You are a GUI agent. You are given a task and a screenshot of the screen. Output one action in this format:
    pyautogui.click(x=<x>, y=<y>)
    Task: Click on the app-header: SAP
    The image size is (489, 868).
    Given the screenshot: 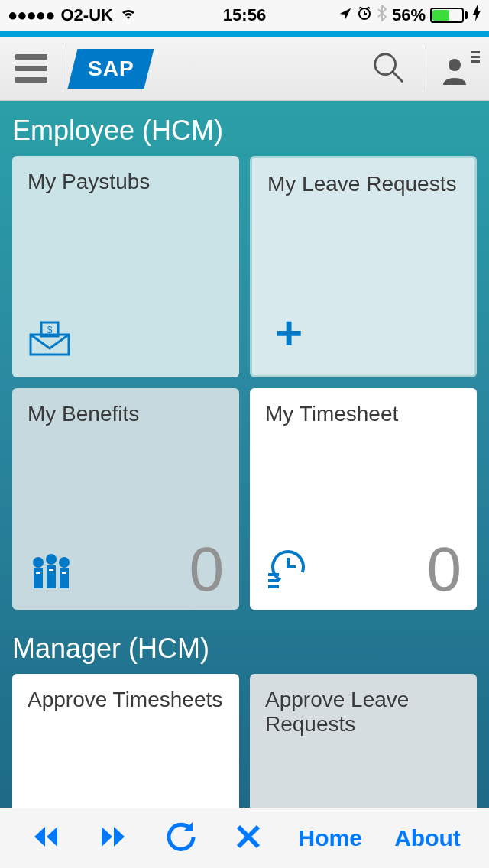 What is the action you would take?
    pyautogui.click(x=244, y=69)
    